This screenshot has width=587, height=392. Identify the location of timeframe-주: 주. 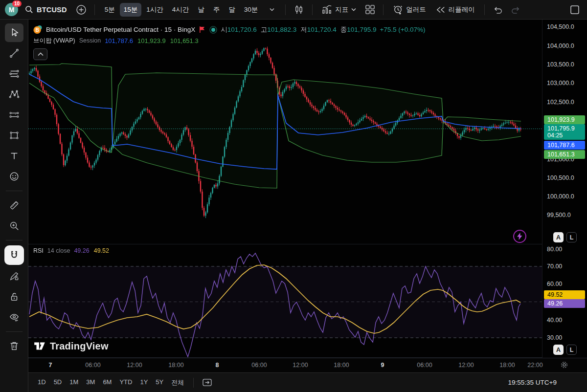
(217, 10).